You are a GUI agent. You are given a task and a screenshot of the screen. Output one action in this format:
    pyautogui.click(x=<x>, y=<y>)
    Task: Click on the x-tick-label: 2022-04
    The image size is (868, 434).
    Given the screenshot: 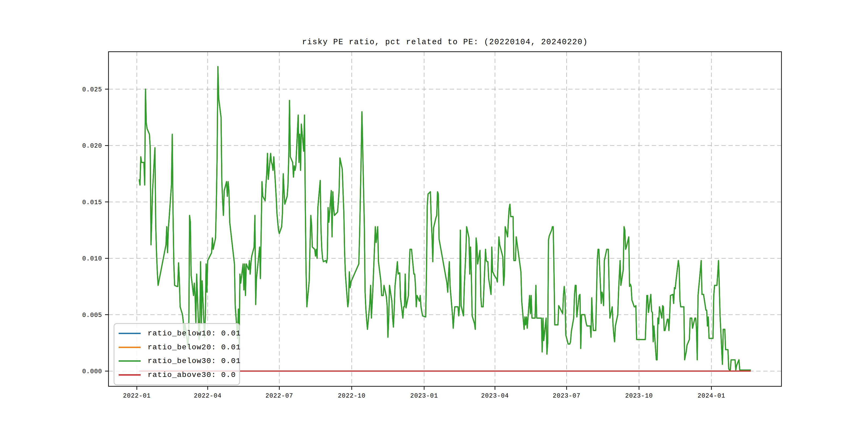 What is the action you would take?
    pyautogui.click(x=208, y=396)
    